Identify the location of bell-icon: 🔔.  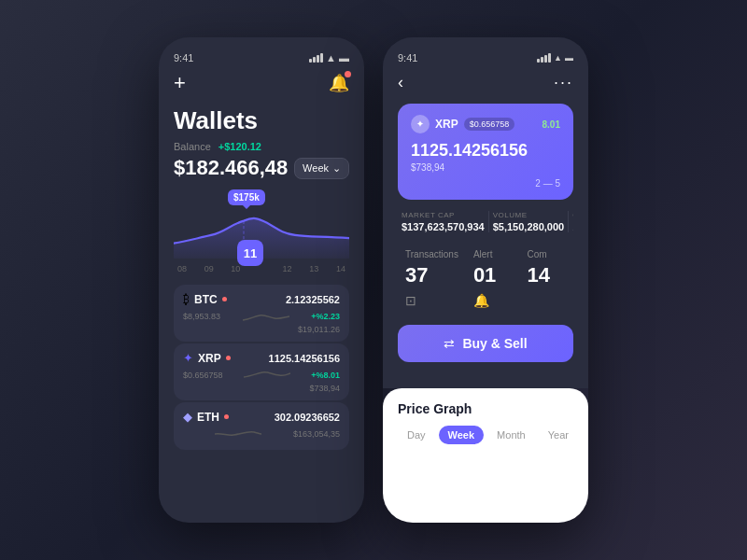
(493, 301).